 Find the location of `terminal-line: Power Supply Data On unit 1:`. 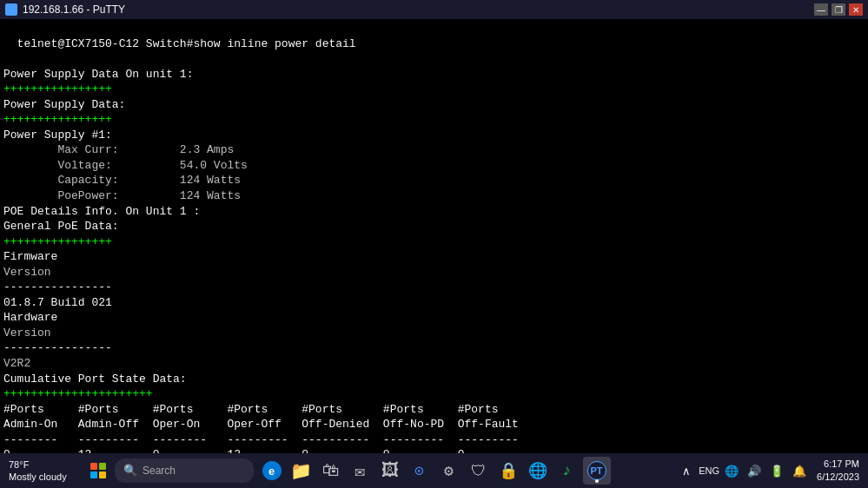

terminal-line: Power Supply Data On unit 1: is located at coordinates (434, 75).